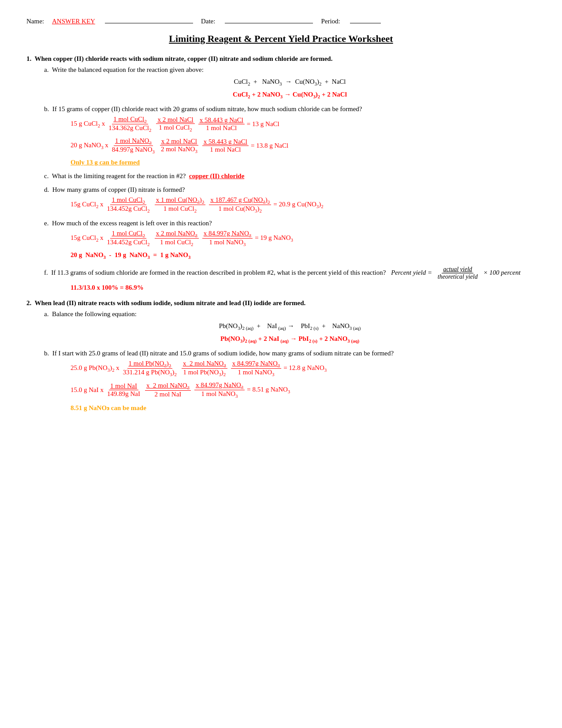 Image resolution: width=562 pixels, height=728 pixels. I want to click on q1a-eq-unbalanced: CuCl2 + NaNO3 → Cu(NO3)2 + NaCl, so click(290, 82).